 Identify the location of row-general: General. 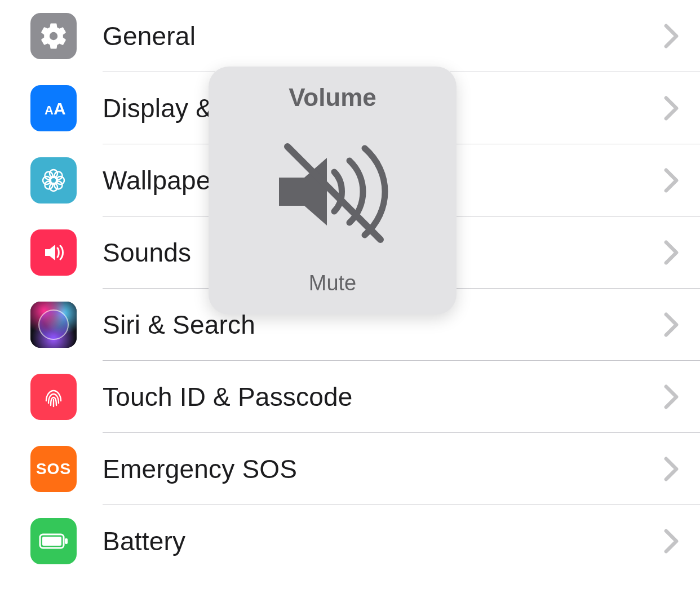
(350, 36).